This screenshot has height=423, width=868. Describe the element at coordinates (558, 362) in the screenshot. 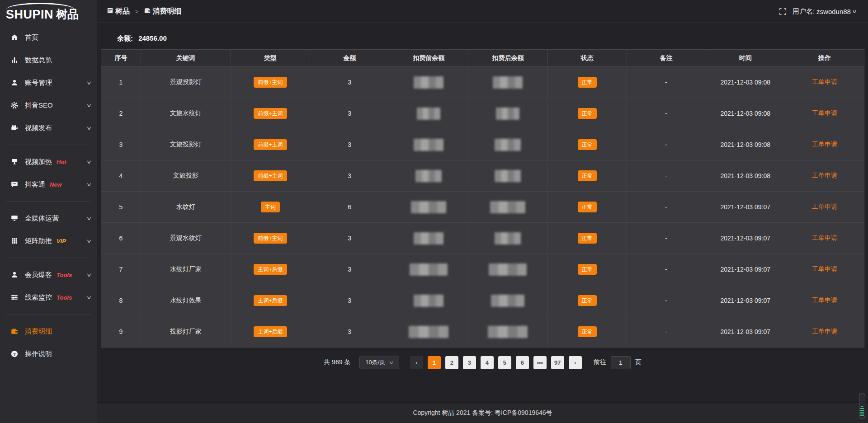

I see `page-button: 97` at that location.